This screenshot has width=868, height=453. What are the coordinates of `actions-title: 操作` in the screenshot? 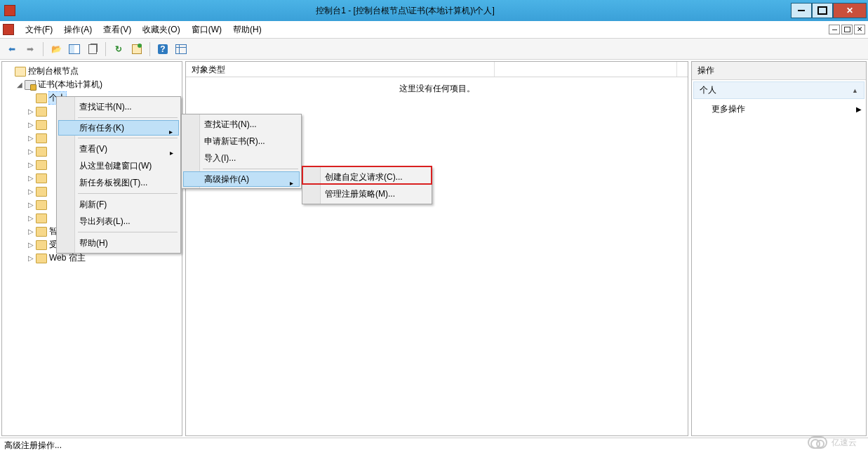 It's located at (779, 71).